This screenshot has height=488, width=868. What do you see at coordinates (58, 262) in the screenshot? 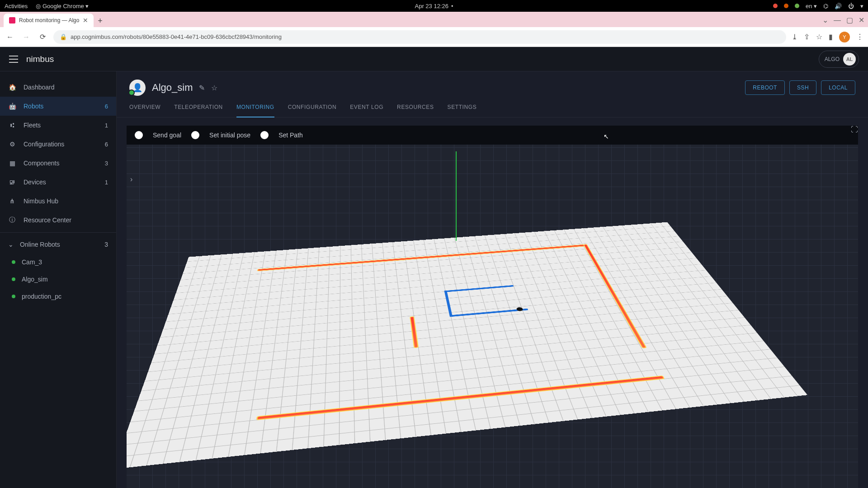
I see `online-robot-item: Cam_3` at bounding box center [58, 262].